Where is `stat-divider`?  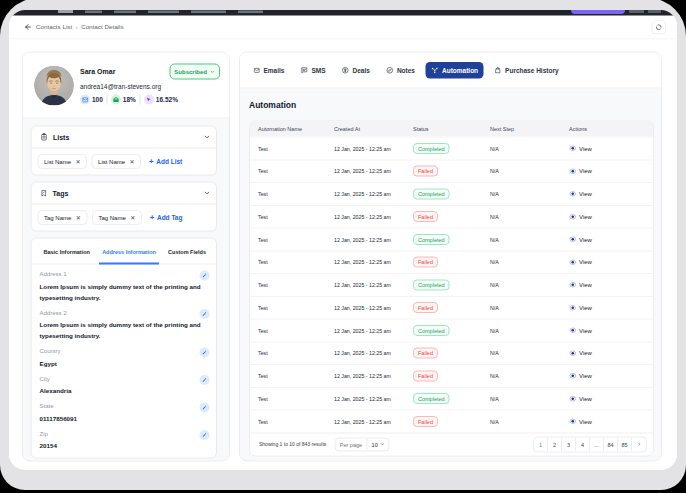 stat-divider is located at coordinates (140, 100).